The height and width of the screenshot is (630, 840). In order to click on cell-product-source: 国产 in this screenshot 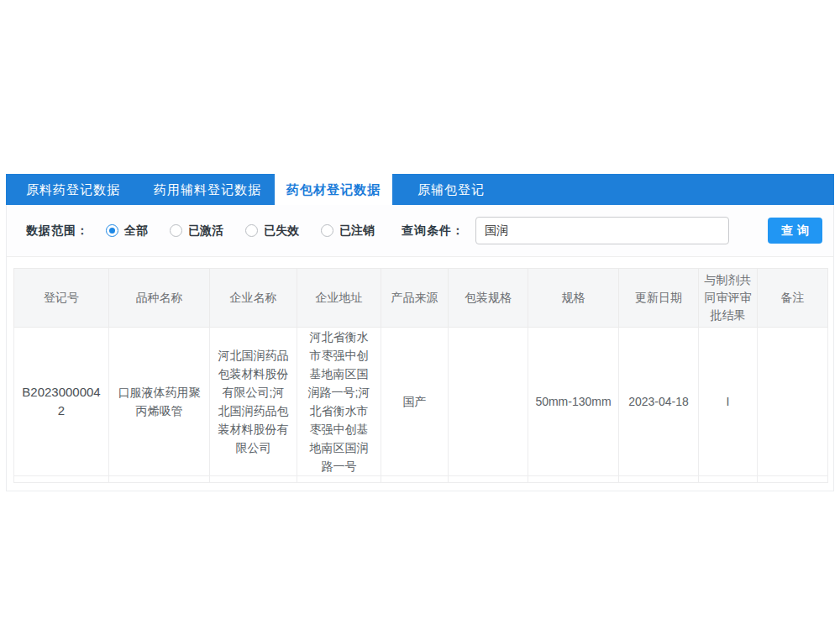, I will do `click(415, 402)`.